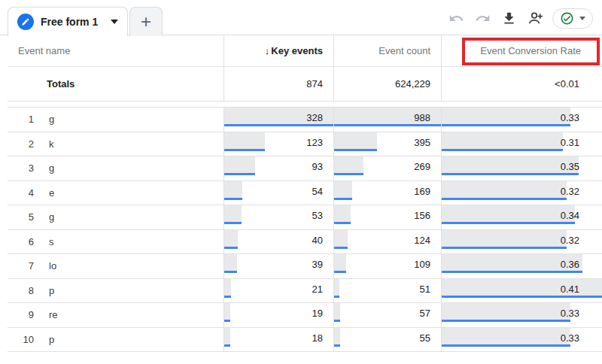  What do you see at coordinates (422, 241) in the screenshot?
I see `event-count-value: 124` at bounding box center [422, 241].